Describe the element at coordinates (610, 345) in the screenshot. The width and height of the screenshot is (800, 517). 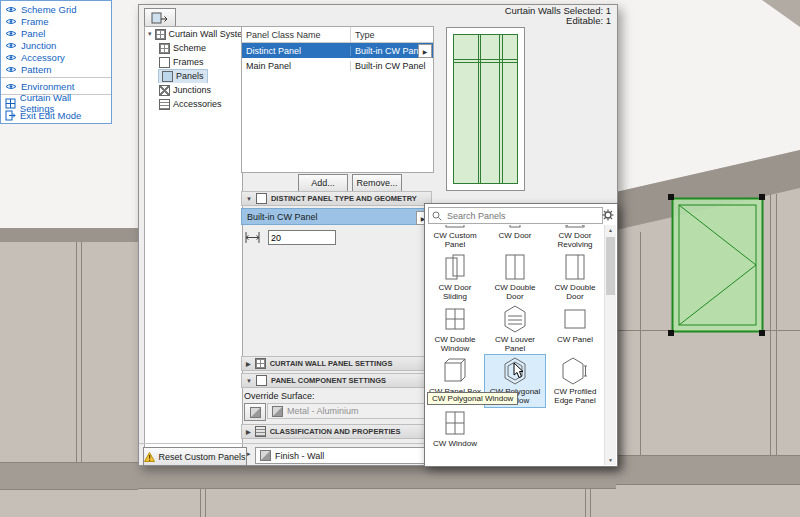
I see `vertical-scrollbar: ▲ ▼` at that location.